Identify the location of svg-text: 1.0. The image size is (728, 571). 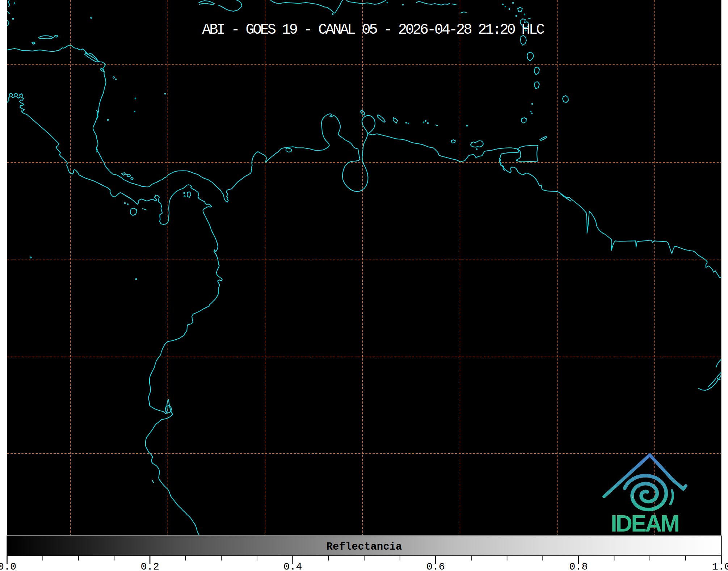
(720, 566).